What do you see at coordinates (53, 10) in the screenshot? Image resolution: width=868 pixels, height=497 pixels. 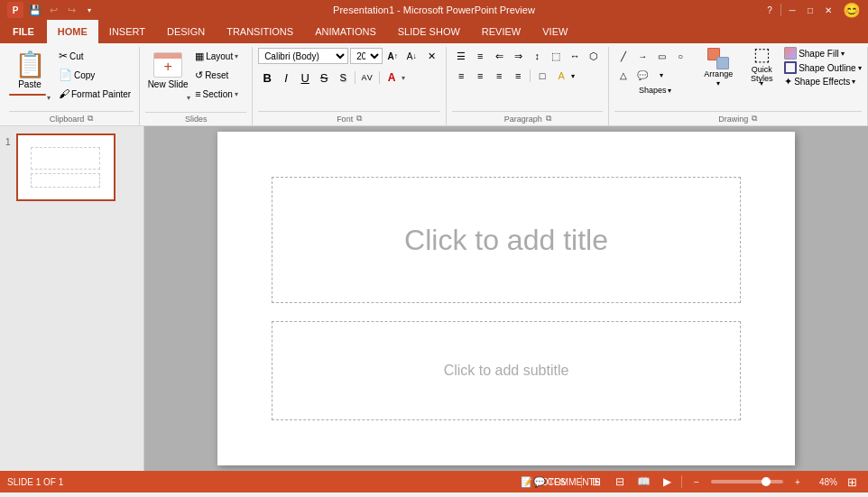 I see `undo-button: ↩` at bounding box center [53, 10].